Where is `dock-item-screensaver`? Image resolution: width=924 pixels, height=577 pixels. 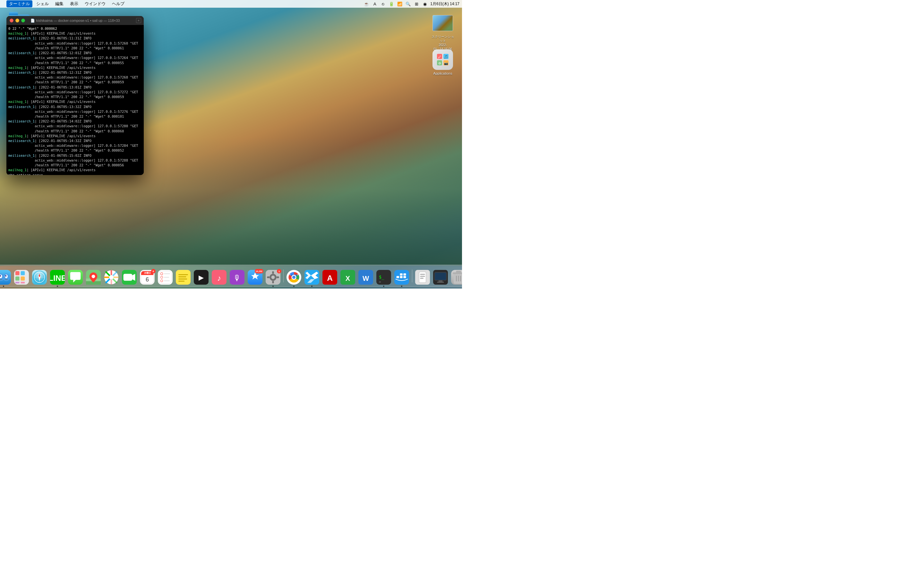 dock-item-screensaver is located at coordinates (441, 277).